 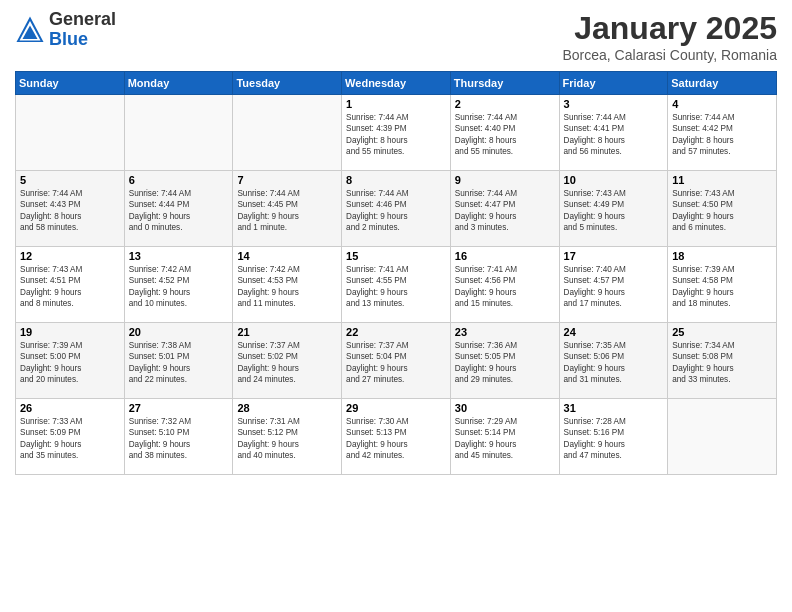 I want to click on calendar-cell: 8Sunrise: 7:44 AM Sunset: 4:46 PM Daylig…, so click(x=396, y=209).